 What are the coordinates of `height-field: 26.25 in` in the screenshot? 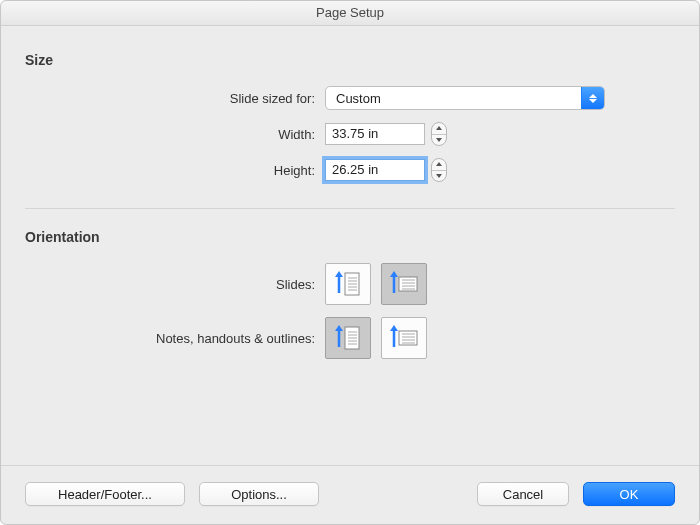 It's located at (375, 170).